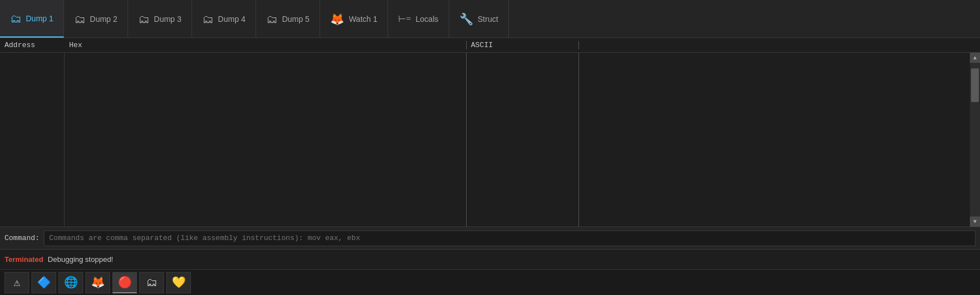  What do you see at coordinates (363, 19) in the screenshot?
I see `tab-watch1-label: Watch 1` at bounding box center [363, 19].